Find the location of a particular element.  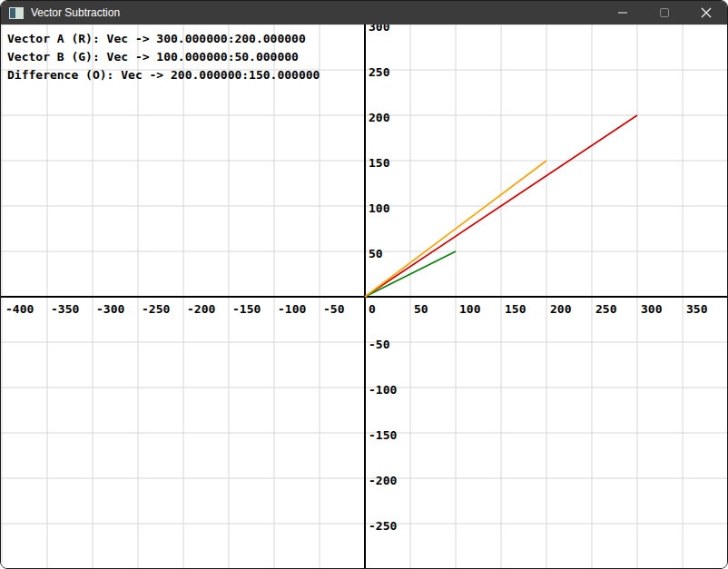

x-tick-label: 50 is located at coordinates (421, 309).